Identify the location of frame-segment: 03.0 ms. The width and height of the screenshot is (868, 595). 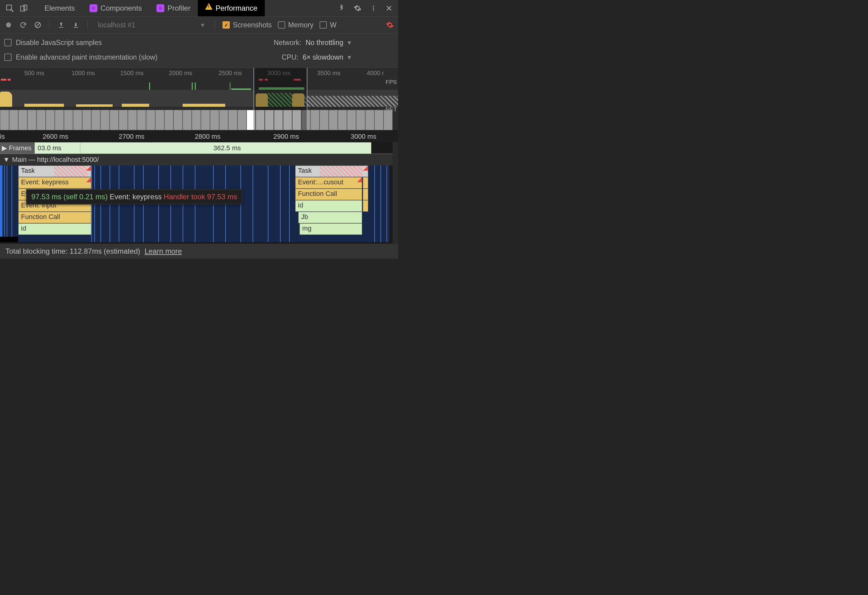
(58, 148).